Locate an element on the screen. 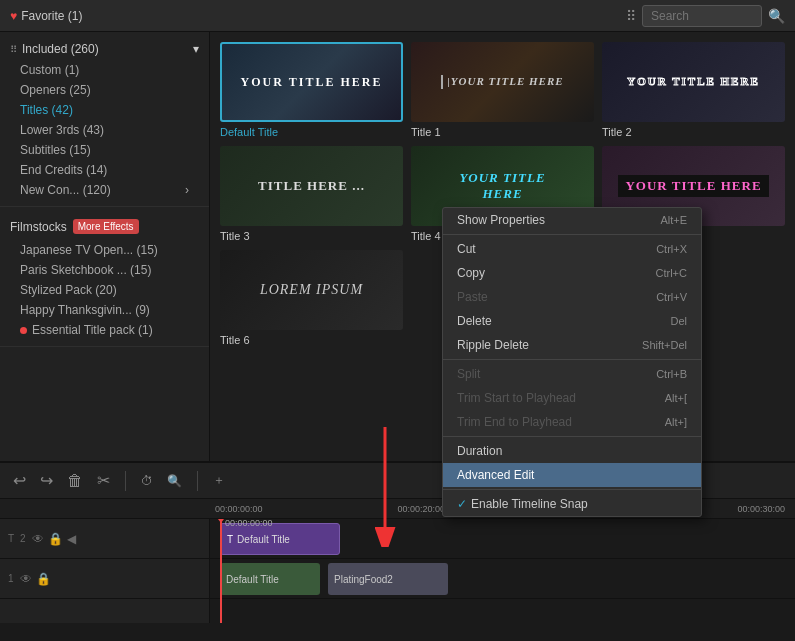 The image size is (795, 641). redo-button: ↪ is located at coordinates (46, 480).